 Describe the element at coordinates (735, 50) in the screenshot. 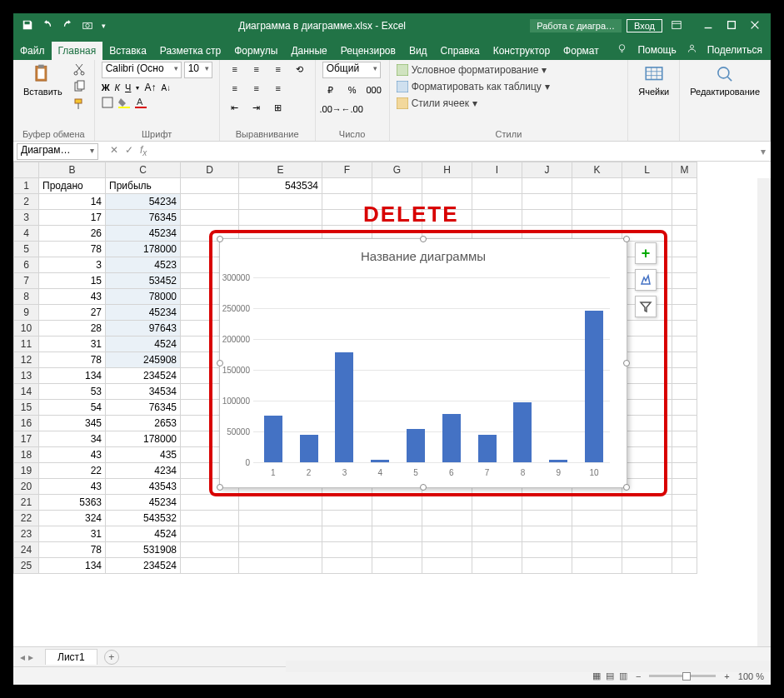

I see `share-label: Поделиться` at that location.